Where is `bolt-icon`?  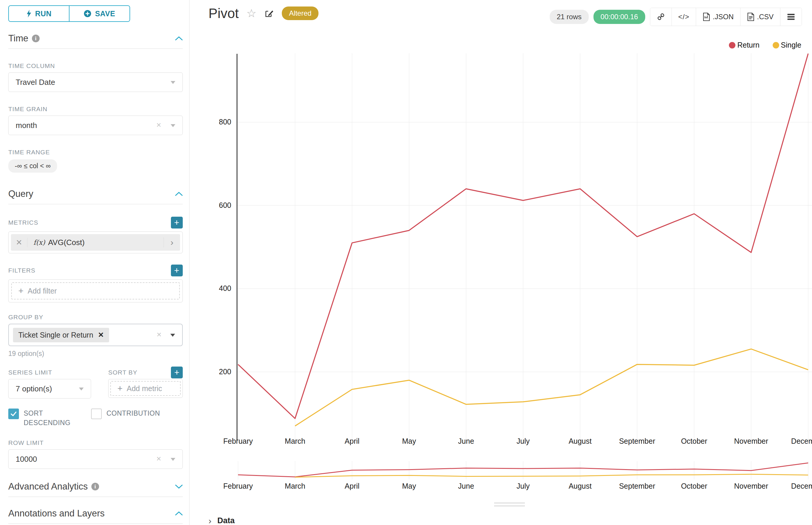 bolt-icon is located at coordinates (29, 14).